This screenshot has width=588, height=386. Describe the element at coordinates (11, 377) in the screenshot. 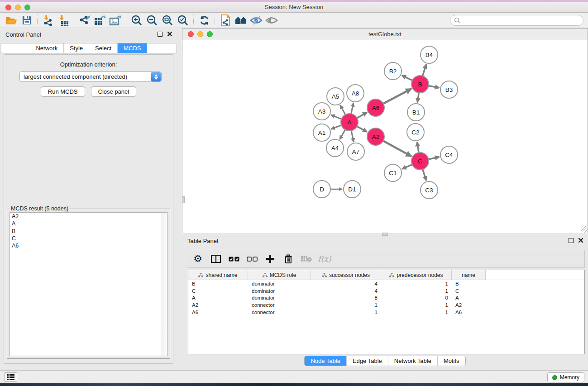

I see `task-history-button` at that location.